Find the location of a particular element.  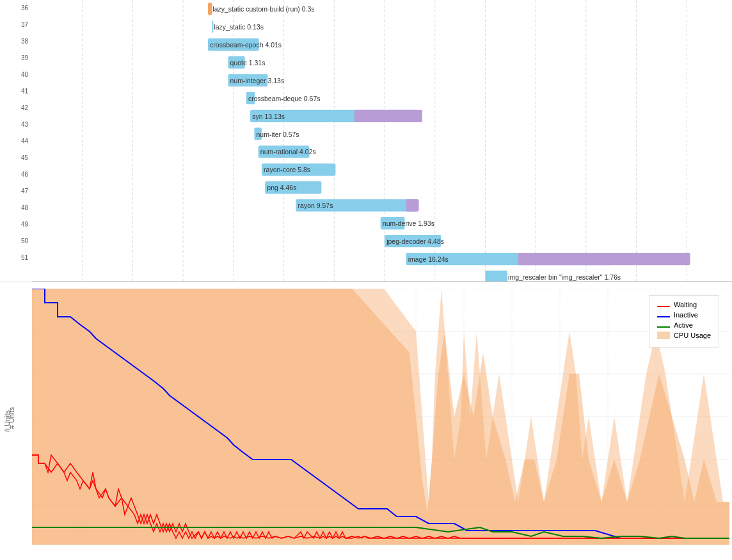

svg-text:img_rescaler bin "img_rescaler: img_rescaler bin "img_rescaler" 1.76s is located at coordinates (564, 277).